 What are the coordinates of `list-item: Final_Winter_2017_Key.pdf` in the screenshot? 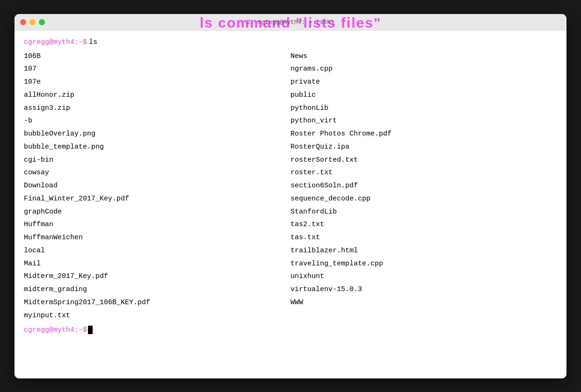 It's located at (157, 199).